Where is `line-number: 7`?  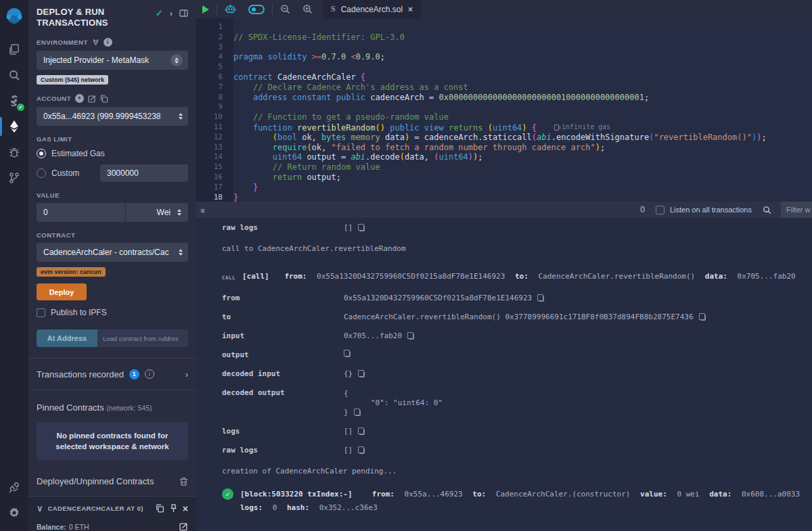
line-number: 7 is located at coordinates (215, 88).